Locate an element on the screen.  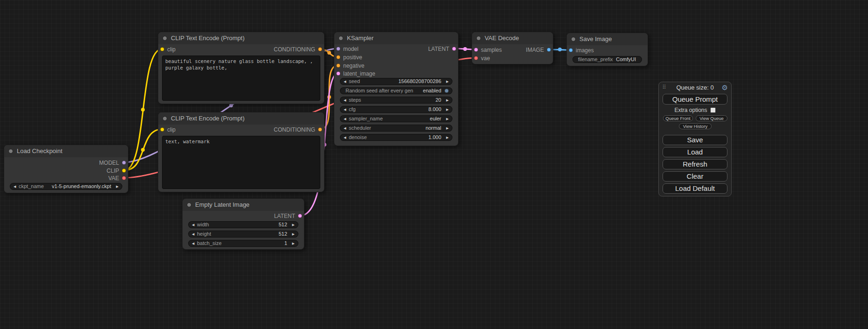
random-seed-widget: Random seed after every gen enabled is located at coordinates (396, 91).